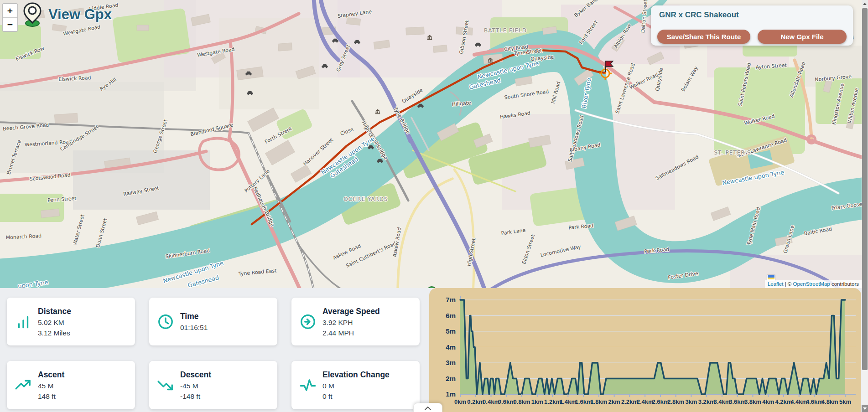 This screenshot has height=412, width=868. Describe the element at coordinates (645, 402) in the screenshot. I see `x-tick-label: 2.4km` at that location.